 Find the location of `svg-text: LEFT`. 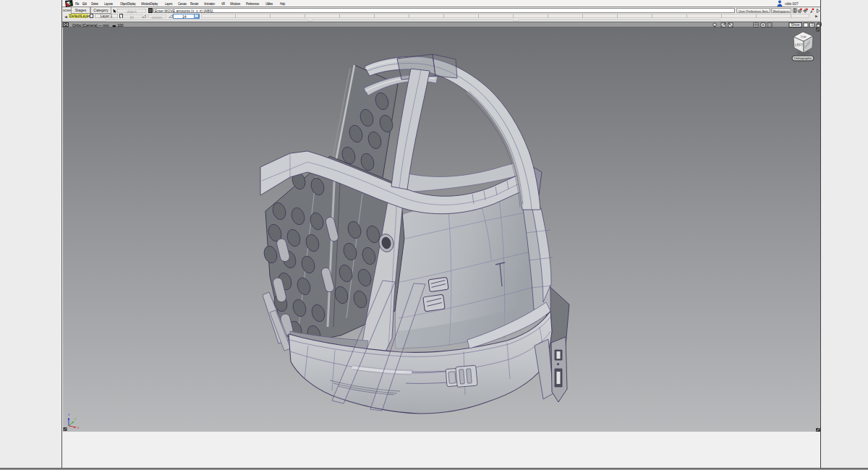

svg-text: LEFT is located at coordinates (799, 45).